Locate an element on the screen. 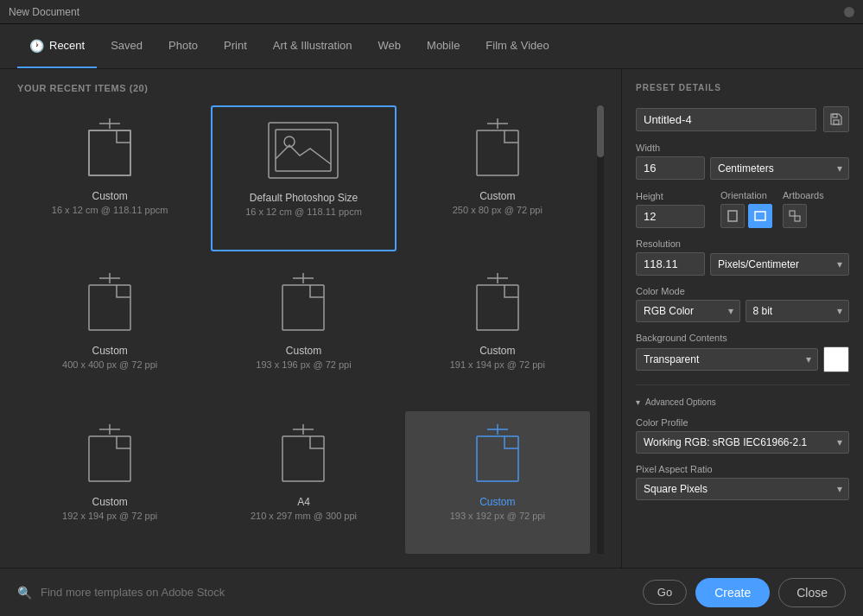  tab-print: Print is located at coordinates (235, 47).